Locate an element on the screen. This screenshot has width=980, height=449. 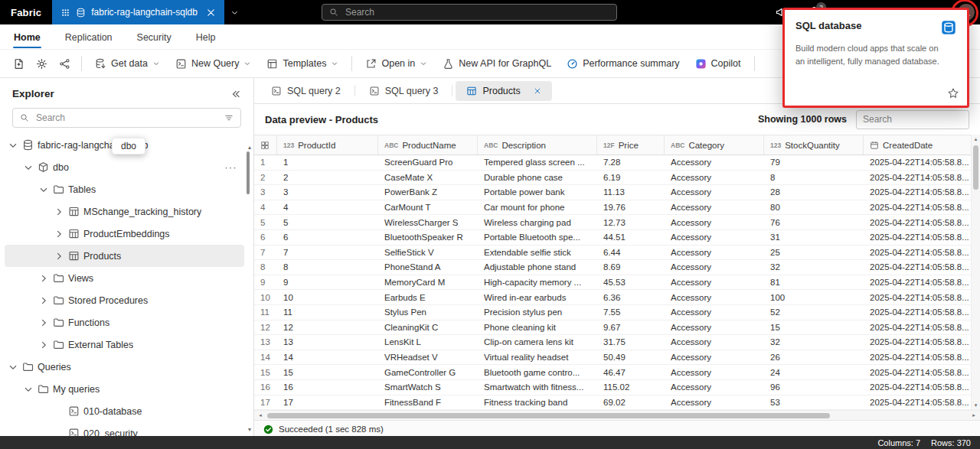
ribbon-tab-replication: Replication is located at coordinates (89, 38).